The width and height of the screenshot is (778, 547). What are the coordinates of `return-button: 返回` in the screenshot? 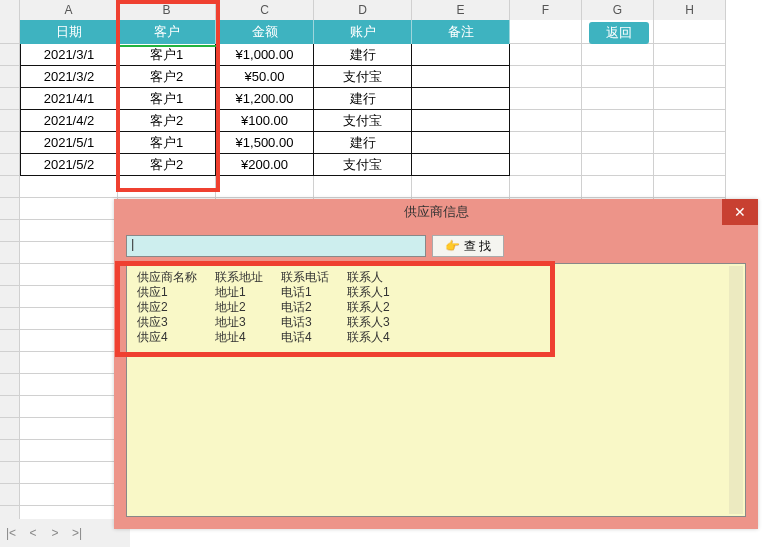 It's located at (619, 33).